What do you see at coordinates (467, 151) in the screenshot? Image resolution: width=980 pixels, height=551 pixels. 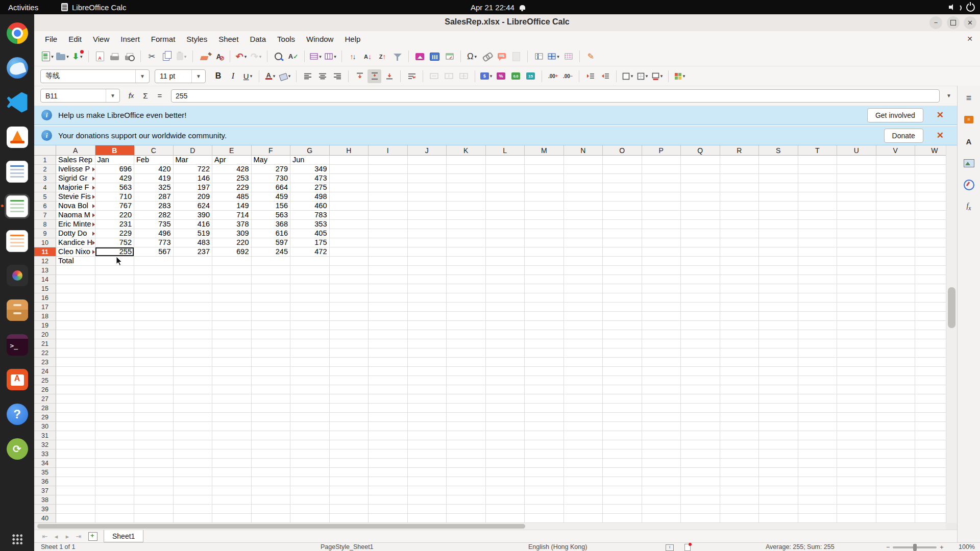 I see `column-header-K: K` at bounding box center [467, 151].